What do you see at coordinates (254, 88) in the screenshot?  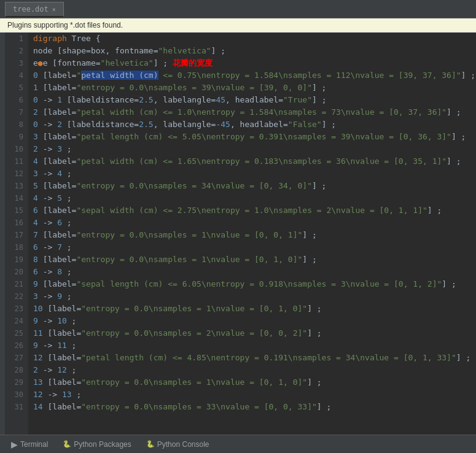 I see `code-line: 1 [label="entropy = 0.0\nsamples = 39\nv…` at bounding box center [254, 88].